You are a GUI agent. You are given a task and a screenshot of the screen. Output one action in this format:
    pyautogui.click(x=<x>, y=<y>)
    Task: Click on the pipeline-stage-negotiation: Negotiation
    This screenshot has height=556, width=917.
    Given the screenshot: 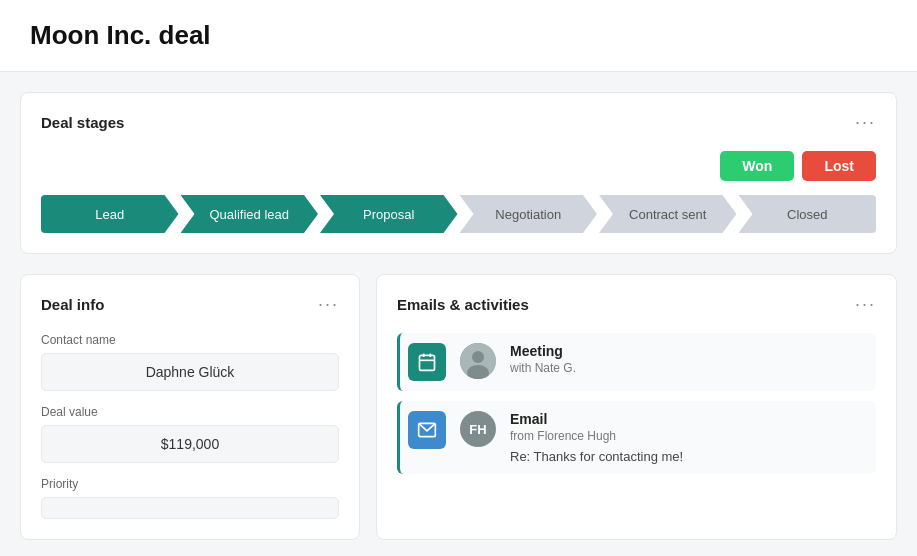 What is the action you would take?
    pyautogui.click(x=529, y=214)
    